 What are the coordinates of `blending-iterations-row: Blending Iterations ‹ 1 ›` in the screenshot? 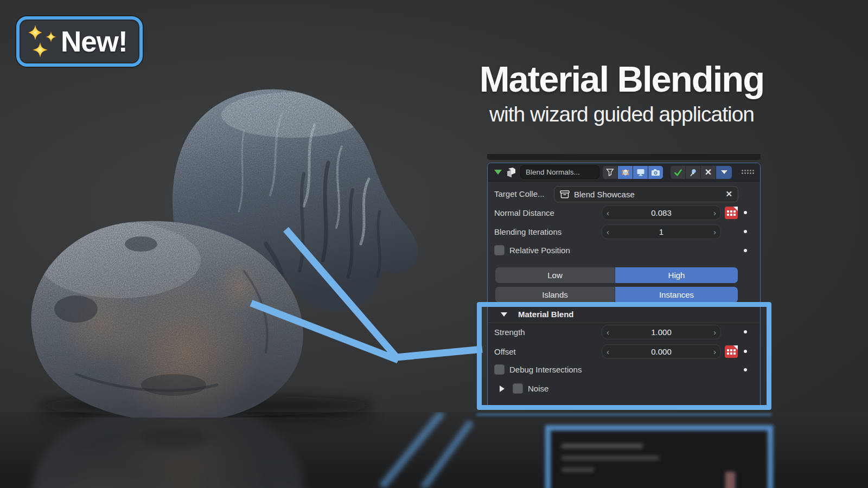 It's located at (624, 232).